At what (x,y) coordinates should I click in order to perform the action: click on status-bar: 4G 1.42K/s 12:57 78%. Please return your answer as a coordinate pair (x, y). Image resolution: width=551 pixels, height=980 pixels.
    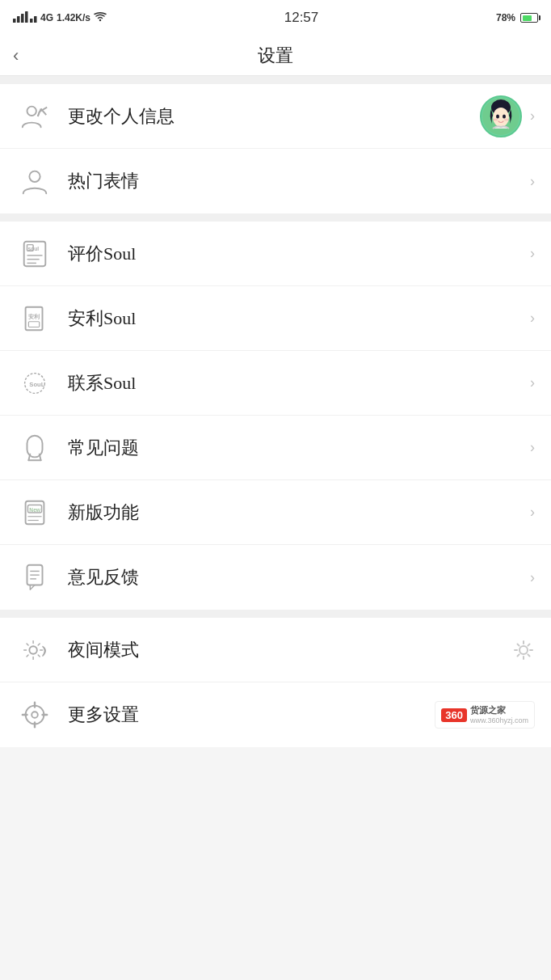
    Looking at the image, I should click on (276, 18).